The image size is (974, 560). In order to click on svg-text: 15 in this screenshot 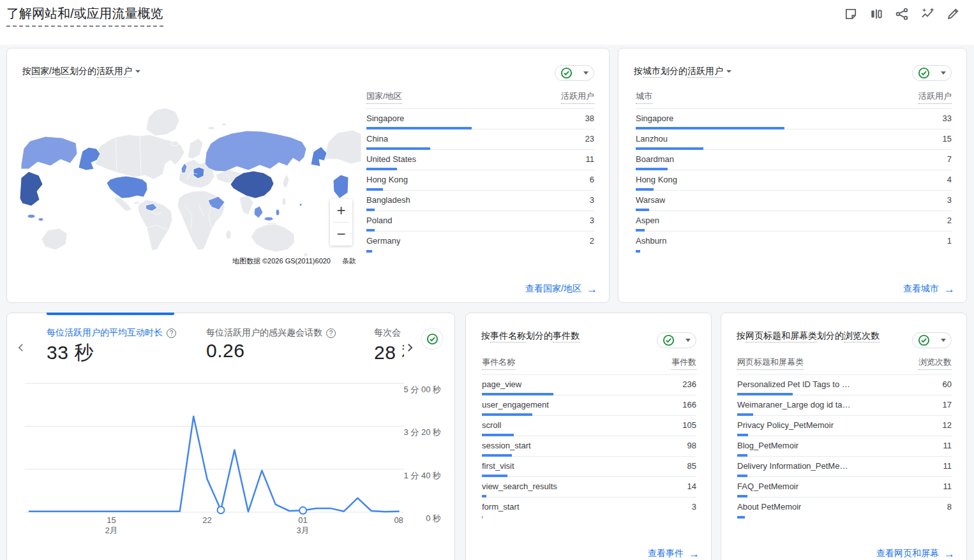, I will do `click(111, 520)`.